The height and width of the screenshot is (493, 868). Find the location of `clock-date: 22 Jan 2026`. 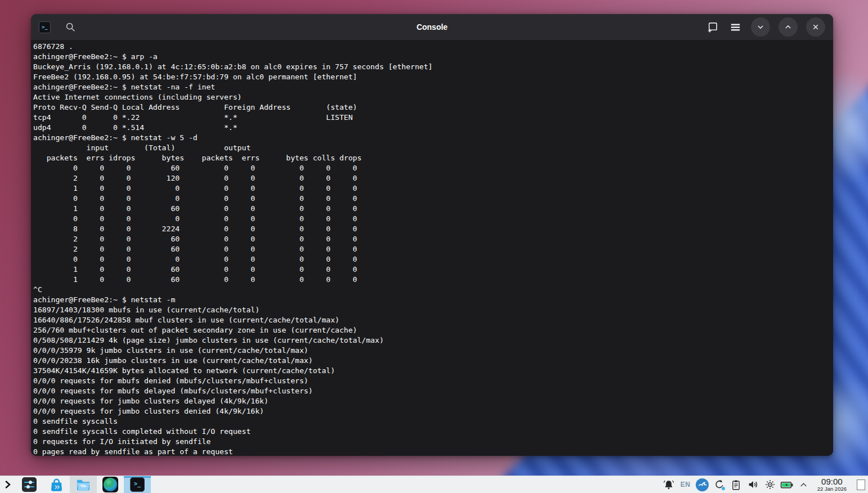

clock-date: 22 Jan 2026 is located at coordinates (832, 488).